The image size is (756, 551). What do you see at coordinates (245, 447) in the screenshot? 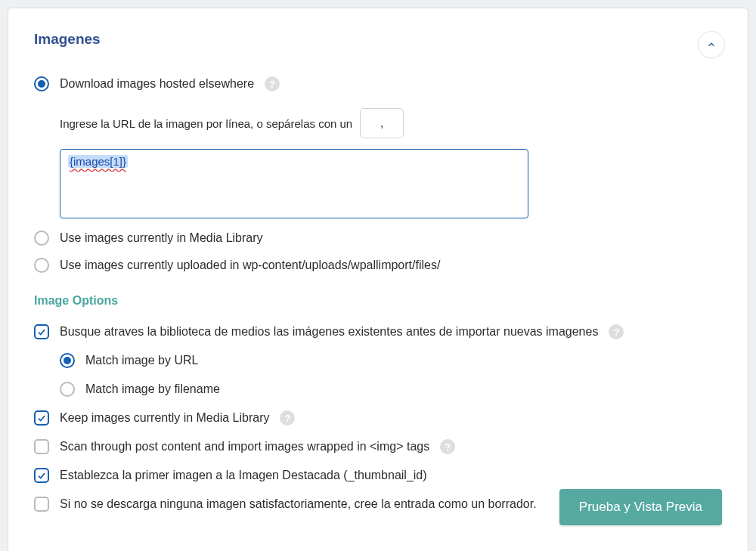
I see `checkbox-scan-label: Scan through post content and import ima…` at bounding box center [245, 447].